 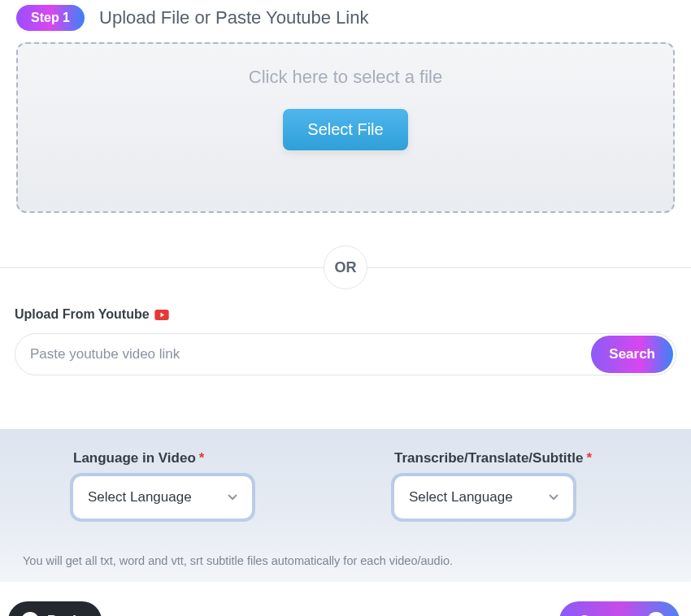 What do you see at coordinates (163, 497) in the screenshot?
I see `language-in-video-select: Select Language` at bounding box center [163, 497].